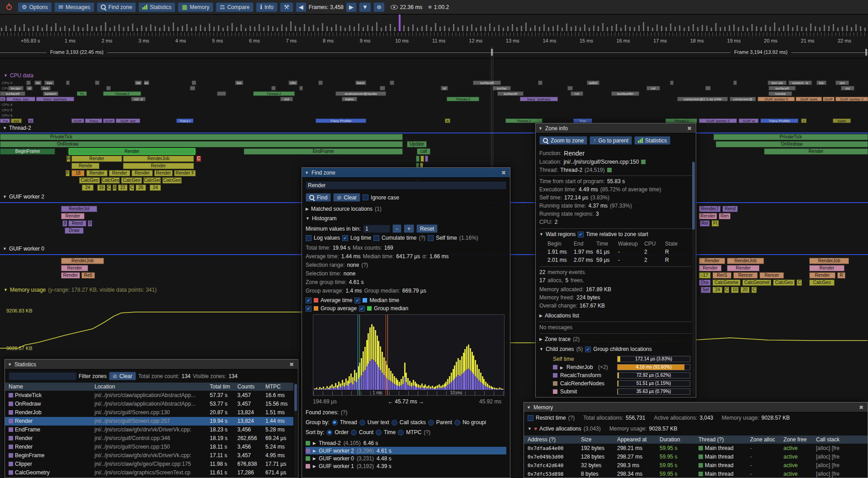 The image size is (868, 478). I want to click on timeline-zone: CalcGeome, so click(726, 283).